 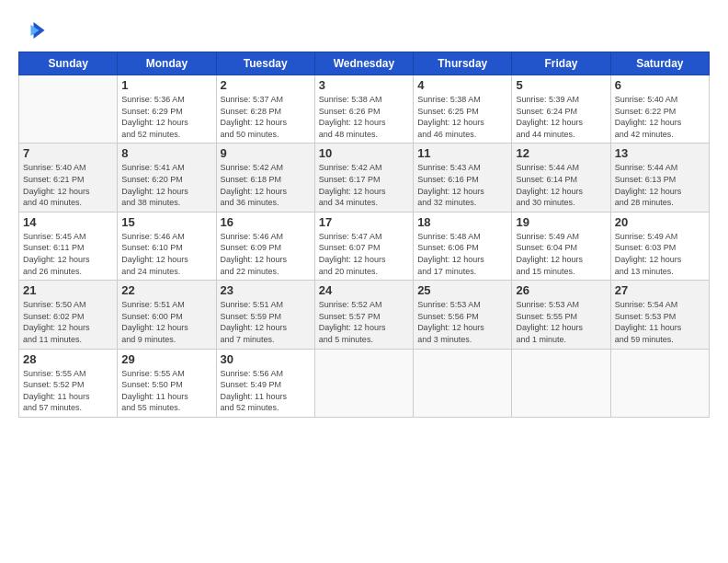 What do you see at coordinates (68, 315) in the screenshot?
I see `calendar-cell: 21Sunrise: 5:50 AMSunset: 6:02 PMDayligh…` at bounding box center [68, 315].